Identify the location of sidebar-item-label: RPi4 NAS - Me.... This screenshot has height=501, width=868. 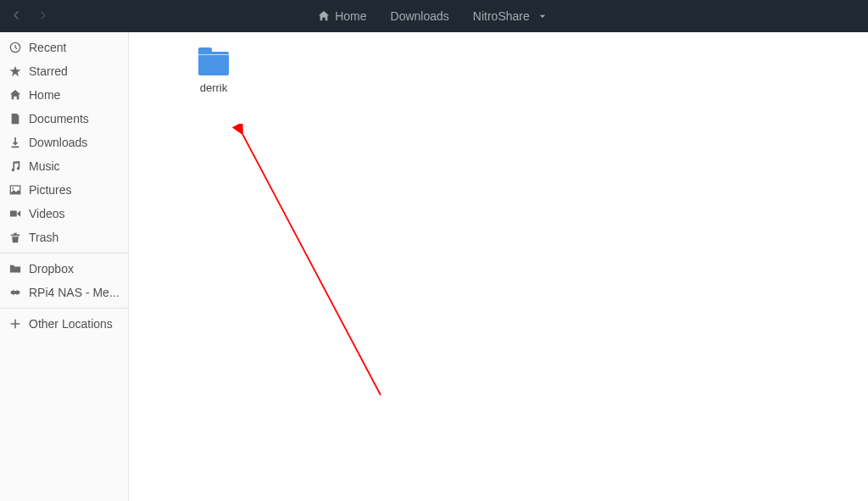
(75, 292).